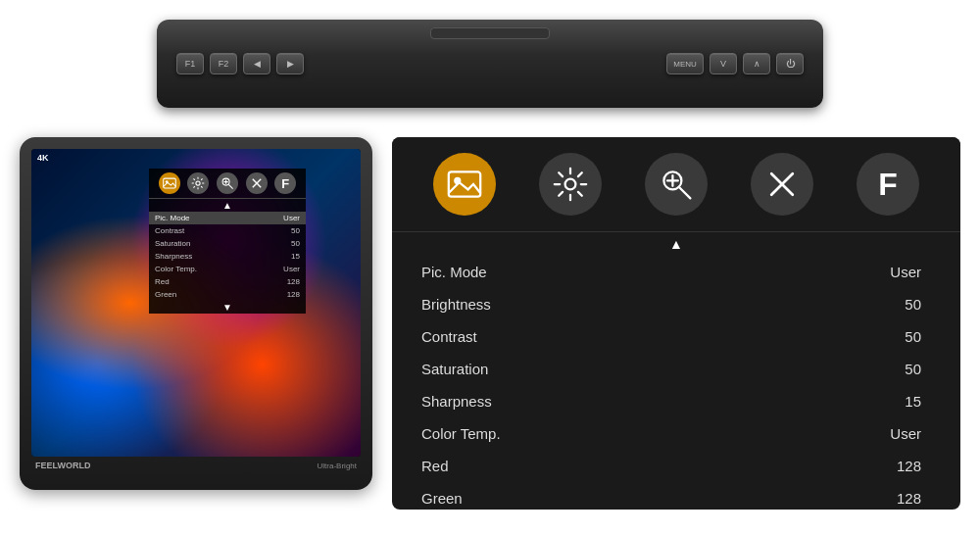 This screenshot has width=980, height=535. I want to click on menu-row-brightness: Brightness 50, so click(676, 304).